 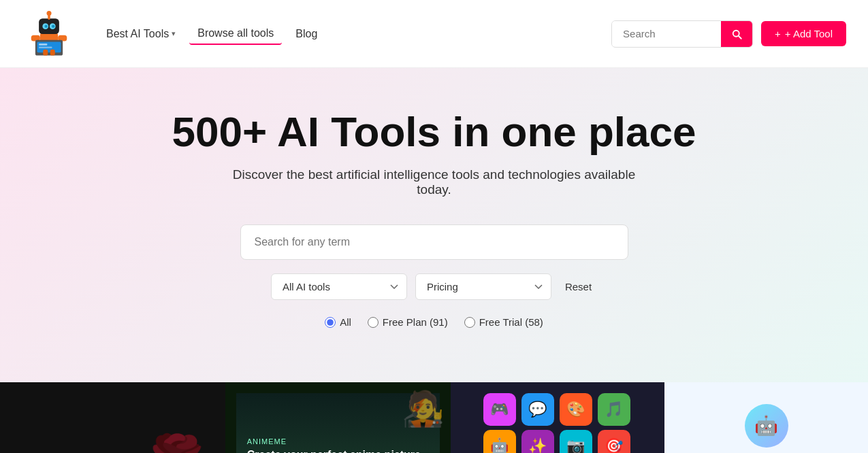 I want to click on radio-free-plan: Free Plan (91), so click(x=408, y=322).